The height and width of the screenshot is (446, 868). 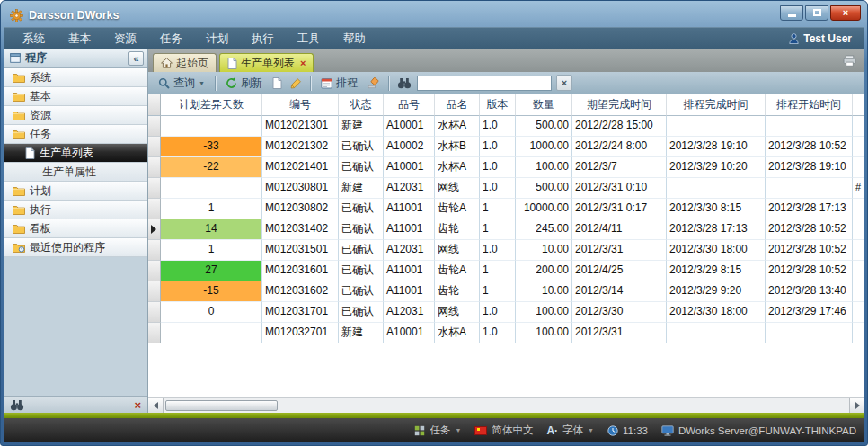 What do you see at coordinates (300, 291) in the screenshot?
I see `grid-cell: M012031602` at bounding box center [300, 291].